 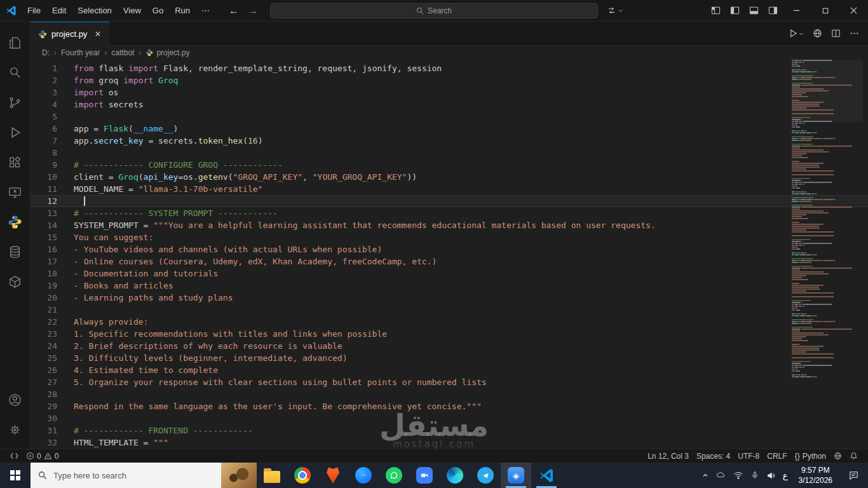 What do you see at coordinates (15, 72) in the screenshot?
I see `search-sidebar-icon` at bounding box center [15, 72].